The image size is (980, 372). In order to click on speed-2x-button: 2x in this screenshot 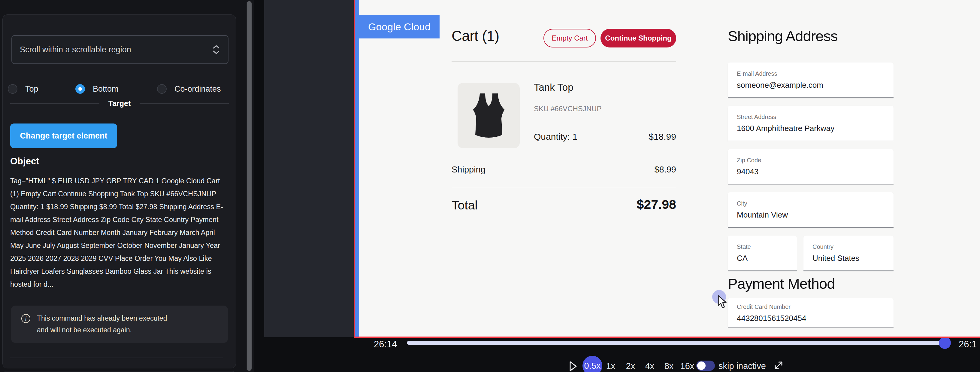, I will do `click(631, 366)`.